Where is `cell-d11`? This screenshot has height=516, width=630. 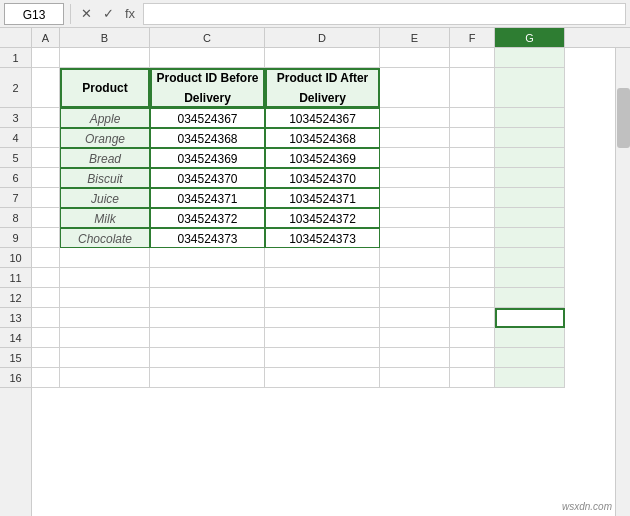
cell-d11 is located at coordinates (322, 278).